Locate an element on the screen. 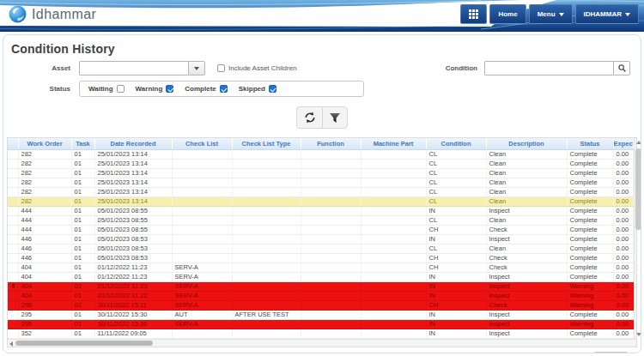  scroll-left-icon is located at coordinates (11, 344).